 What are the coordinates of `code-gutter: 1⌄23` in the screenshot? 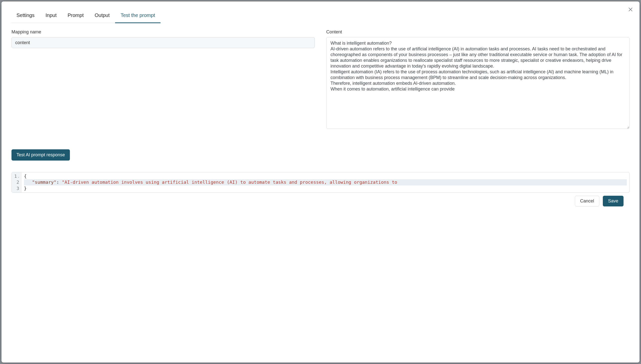 It's located at (17, 182).